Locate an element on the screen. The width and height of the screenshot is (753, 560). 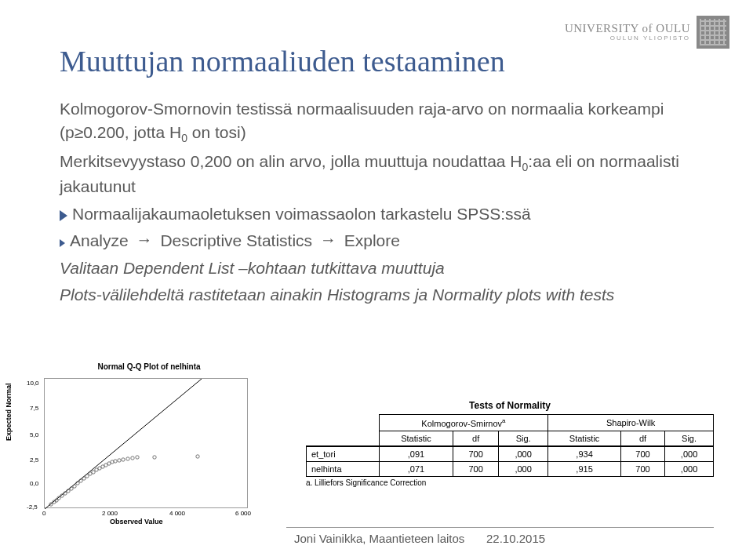
table-footnote: a. Lilliefors Significance Correction is located at coordinates (510, 483).